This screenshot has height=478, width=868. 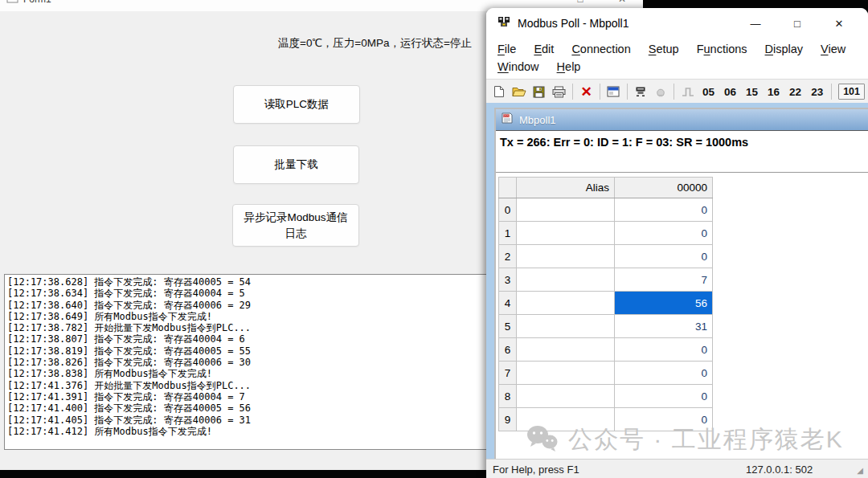 What do you see at coordinates (677, 59) in the screenshot?
I see `modbus-menubar: FileEditConnectionSetupFunctionsDisplayV…` at bounding box center [677, 59].